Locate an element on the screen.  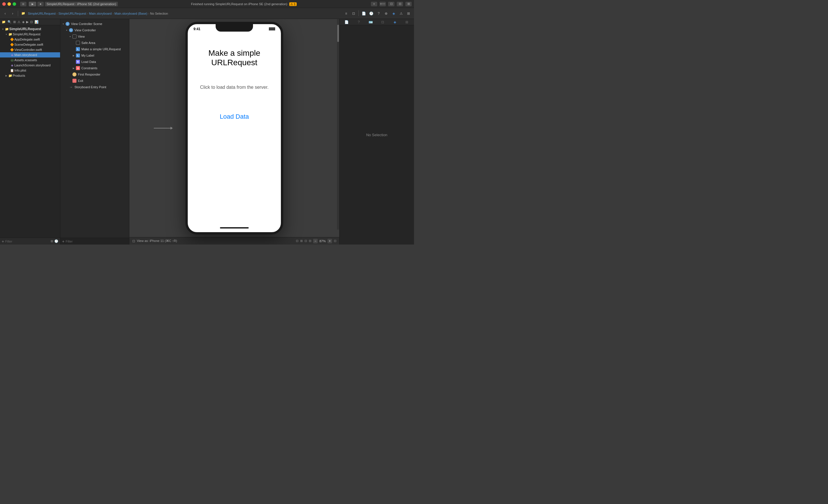
layout-options: ⊡ is located at coordinates (391, 4).